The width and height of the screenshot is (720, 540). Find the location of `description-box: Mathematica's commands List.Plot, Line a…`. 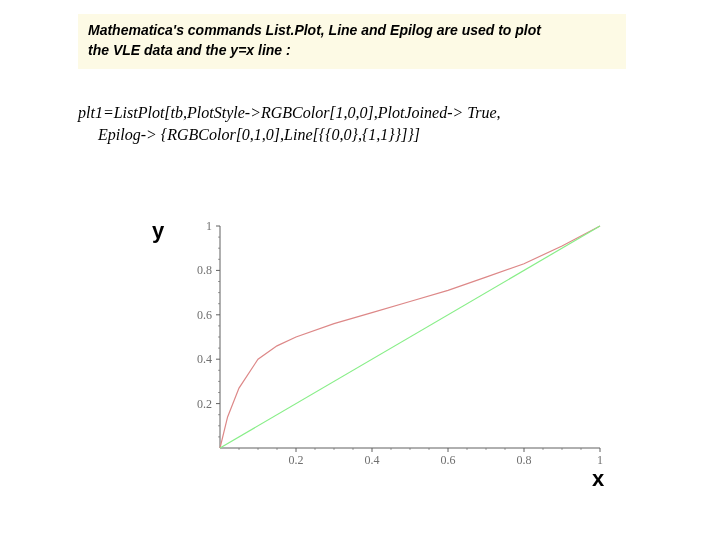

description-box: Mathematica's commands List.Plot, Line a… is located at coordinates (352, 42).